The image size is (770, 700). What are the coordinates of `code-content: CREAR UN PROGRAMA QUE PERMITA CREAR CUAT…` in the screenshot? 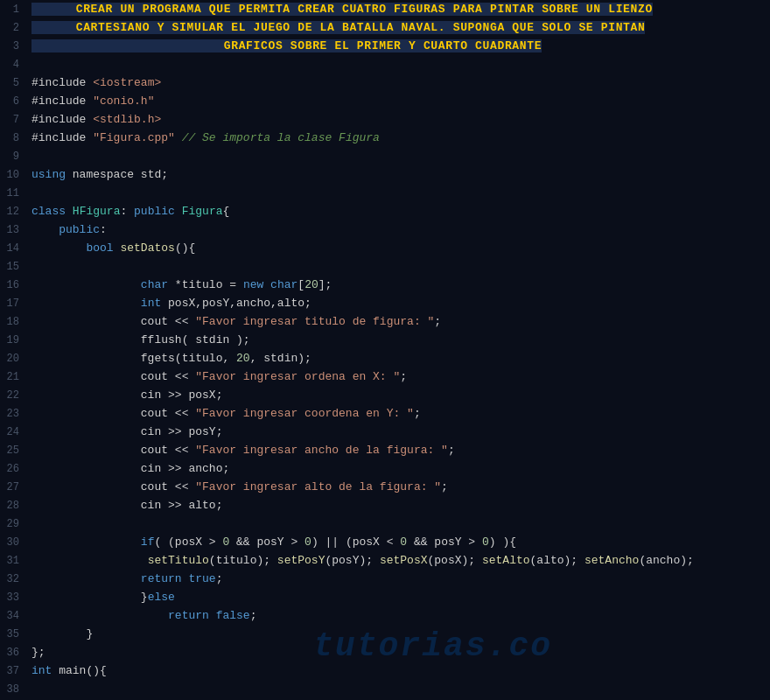 It's located at (398, 9).